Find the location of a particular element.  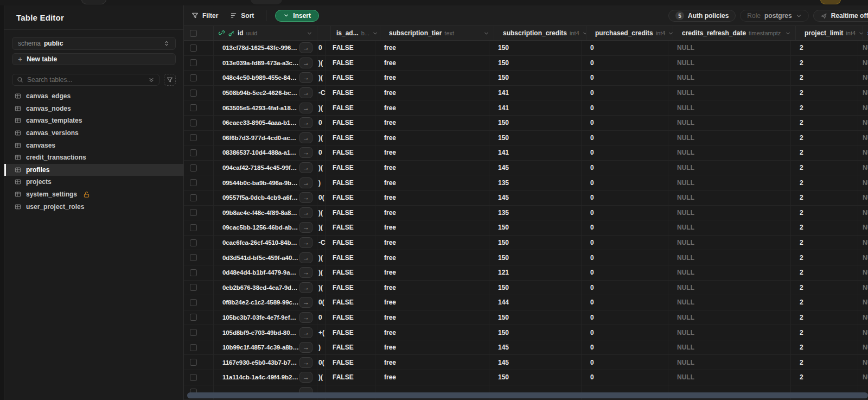

sidebar-item-profiles: profiles is located at coordinates (94, 170).